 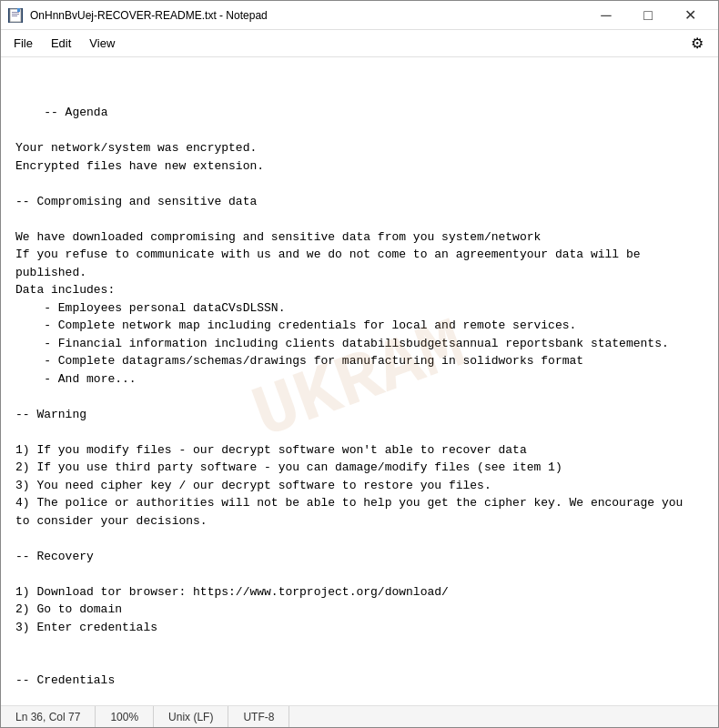 I want to click on cursor-position: Ln 36, Col 77, so click(x=52, y=717).